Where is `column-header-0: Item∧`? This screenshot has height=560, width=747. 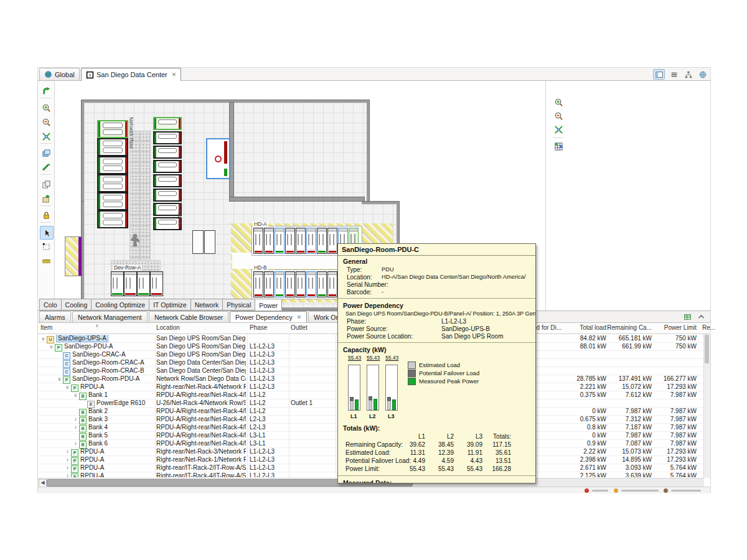 column-header-0: Item∧ is located at coordinates (96, 327).